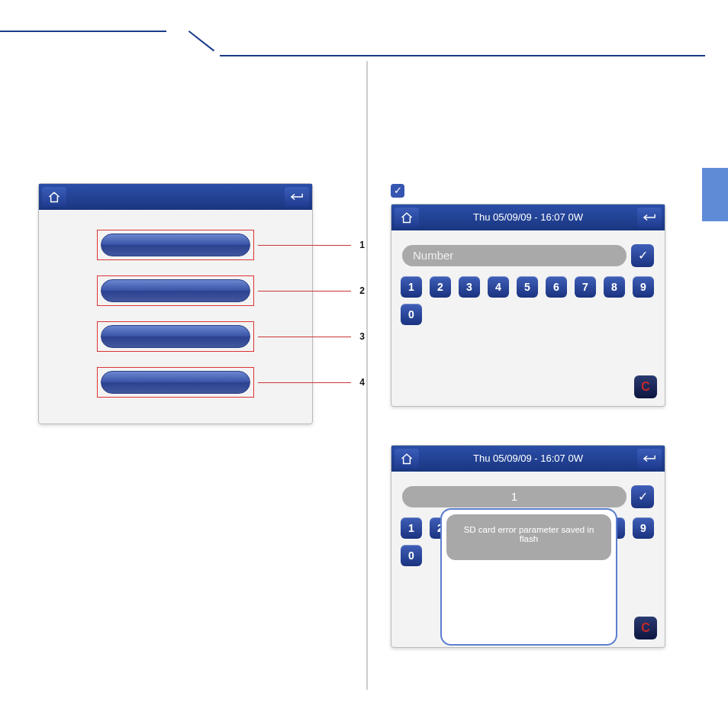 Image resolution: width=728 pixels, height=728 pixels. Describe the element at coordinates (528, 546) in the screenshot. I see `device-keypad-2: Thu 05/09/09 - 16:07 0W 1 ✓ 1 2 3 4` at that location.